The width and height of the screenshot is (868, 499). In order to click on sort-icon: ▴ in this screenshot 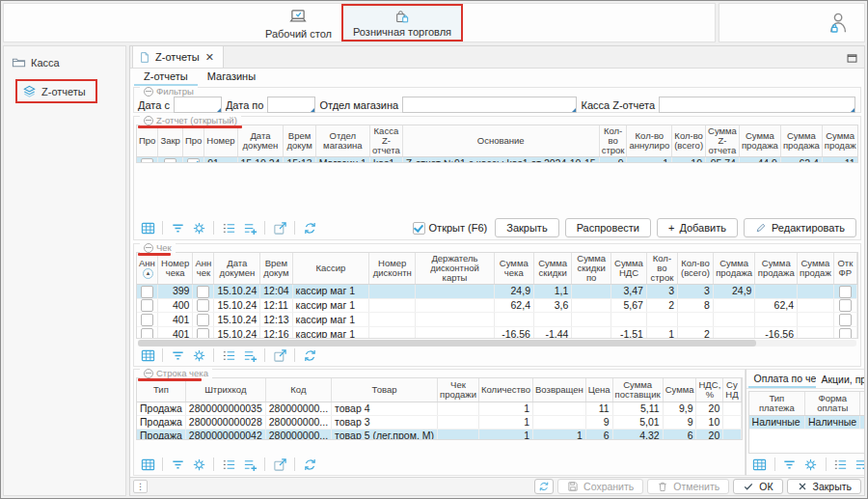, I will do `click(149, 274)`.